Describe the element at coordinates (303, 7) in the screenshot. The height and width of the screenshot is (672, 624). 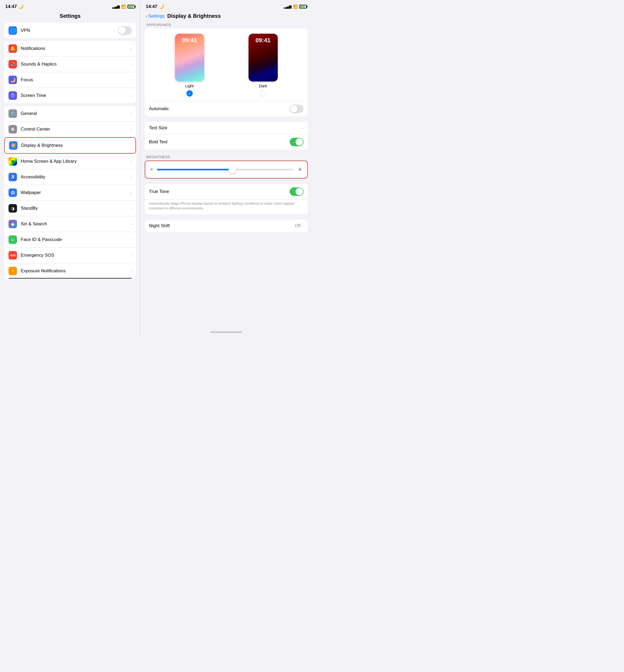
I see `right-battery-icon: ⚡` at that location.